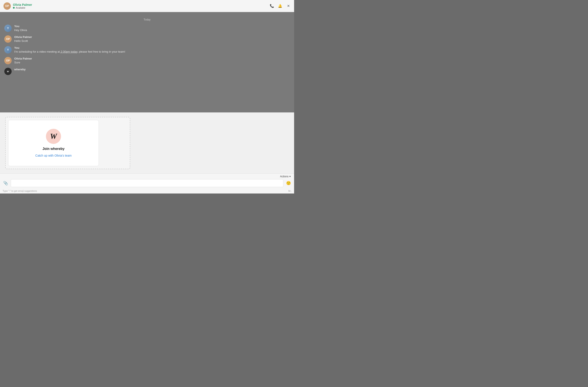 This screenshot has height=387, width=588. I want to click on bottom-bar: Actions ▾ 📎 🙂 Type ":" to get emoji sugg…, so click(147, 183).